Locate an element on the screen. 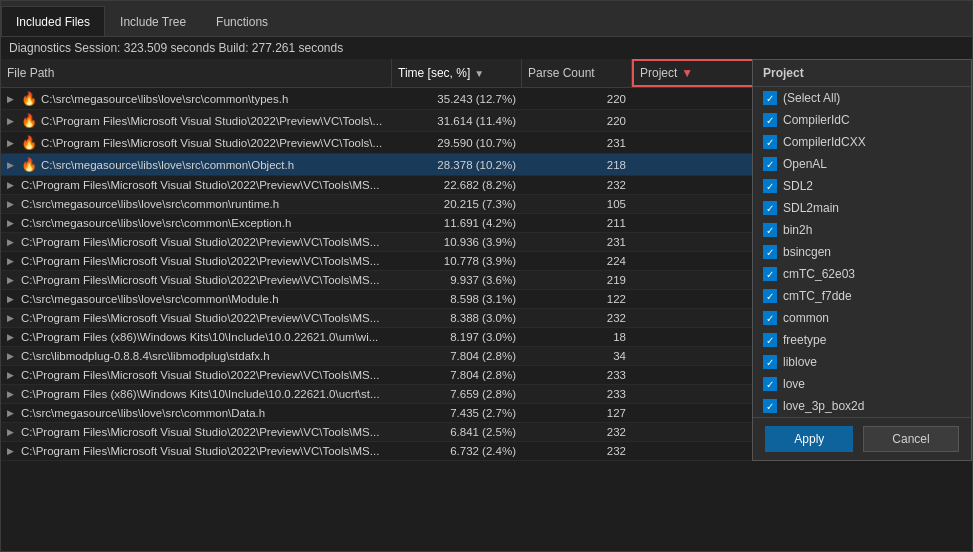  dropdown-item: ✓OpenAL is located at coordinates (862, 164).